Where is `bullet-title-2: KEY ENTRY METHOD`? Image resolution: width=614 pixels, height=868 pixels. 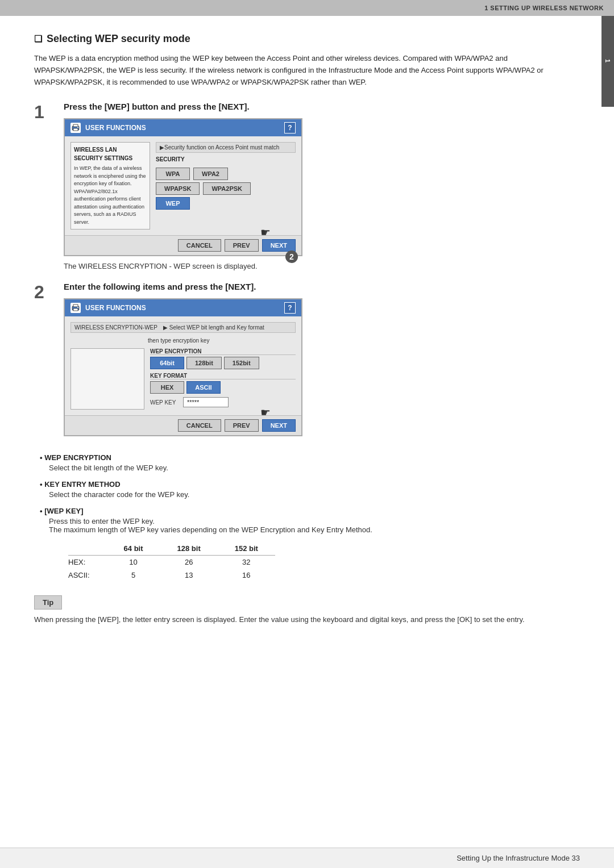 bullet-title-2: KEY ENTRY METHOD is located at coordinates (304, 484).